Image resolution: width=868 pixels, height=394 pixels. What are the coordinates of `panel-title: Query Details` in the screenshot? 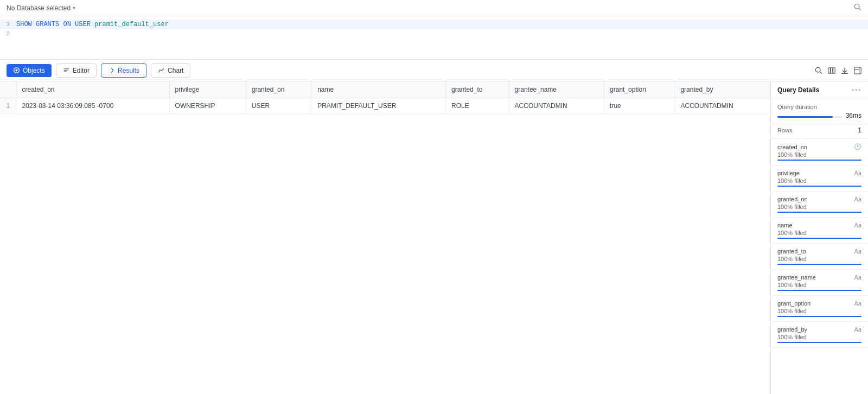 It's located at (799, 90).